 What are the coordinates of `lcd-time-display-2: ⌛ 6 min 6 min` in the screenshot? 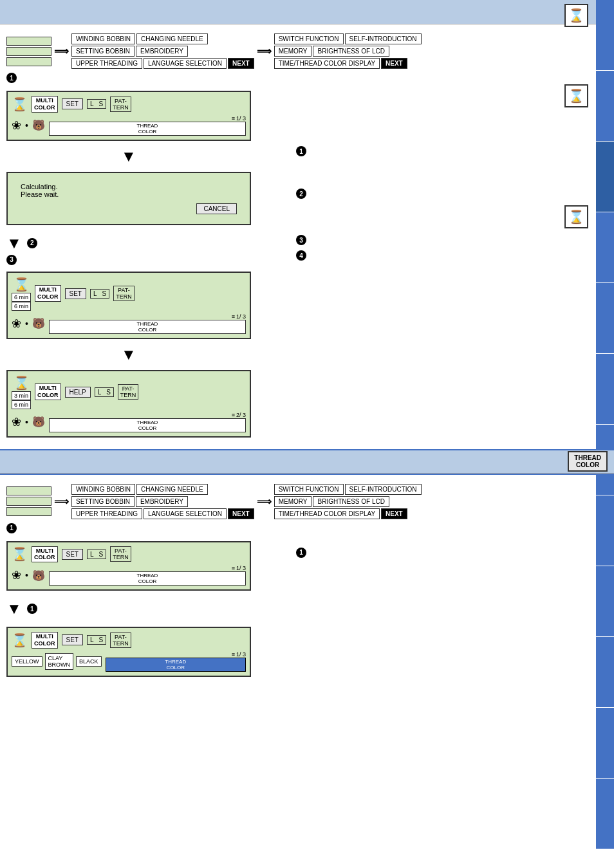 It's located at (21, 293).